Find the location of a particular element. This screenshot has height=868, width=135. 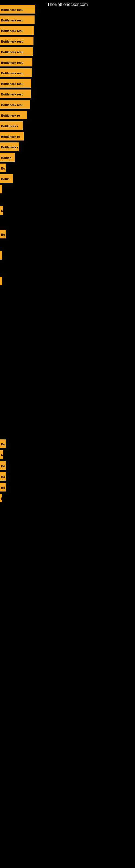

bar-label: Bottlen is located at coordinates (7, 157).